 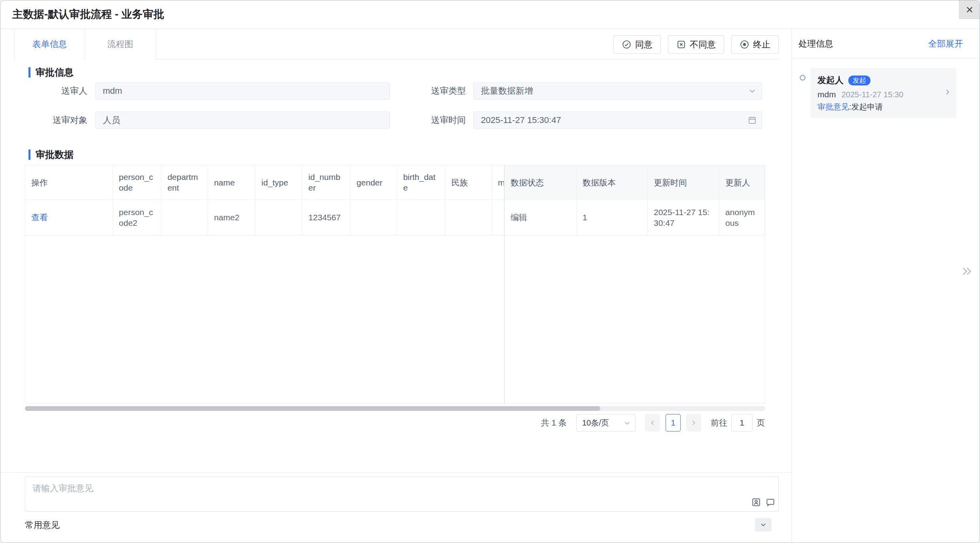 I want to click on submit-object-value: 人员, so click(x=112, y=120).